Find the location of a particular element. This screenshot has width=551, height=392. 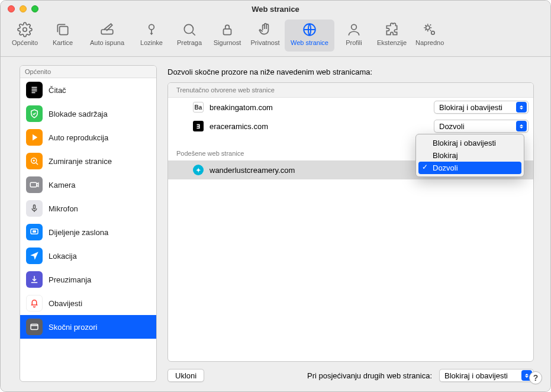

zoom-window-button is located at coordinates (35, 9).